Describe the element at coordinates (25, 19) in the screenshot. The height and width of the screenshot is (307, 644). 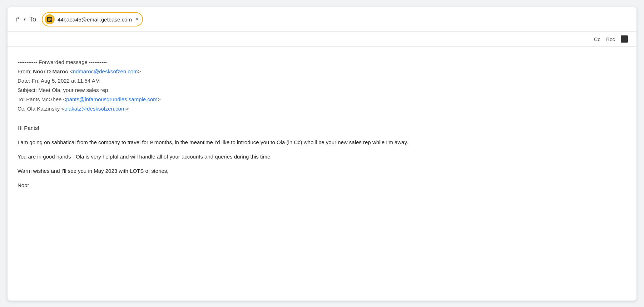
I see `dropdown-arrow-icon: ▾` at that location.